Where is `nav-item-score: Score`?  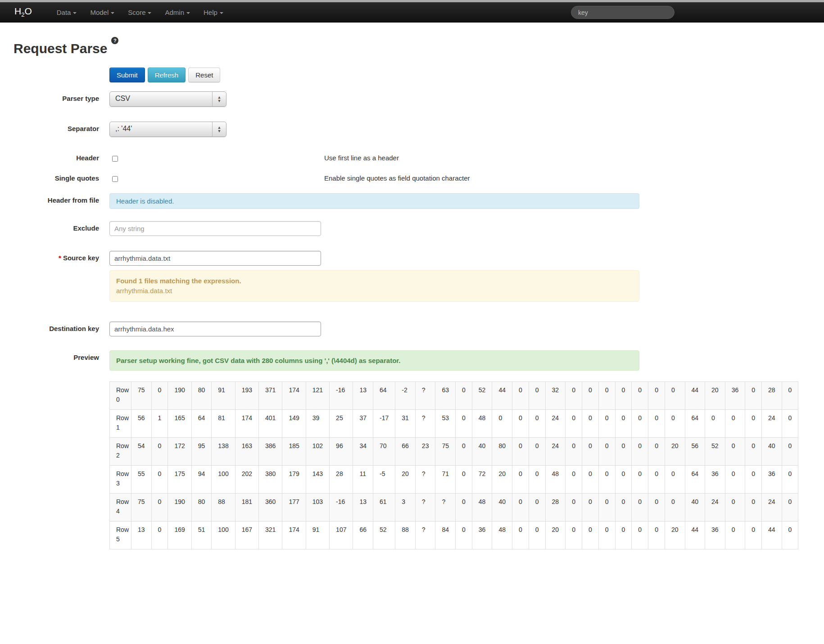
nav-item-score: Score is located at coordinates (140, 13).